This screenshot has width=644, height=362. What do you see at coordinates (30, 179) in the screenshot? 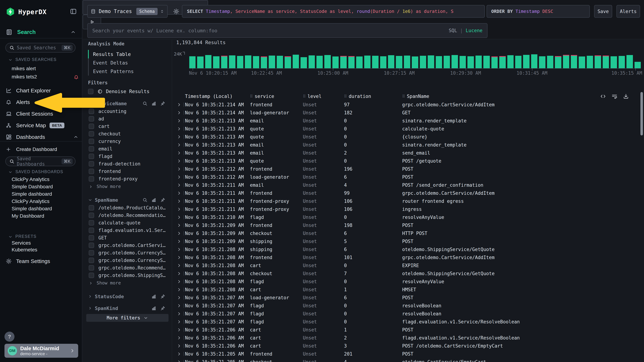
I see `saved-dashboard-item: ClickPy Analytics` at bounding box center [30, 179].